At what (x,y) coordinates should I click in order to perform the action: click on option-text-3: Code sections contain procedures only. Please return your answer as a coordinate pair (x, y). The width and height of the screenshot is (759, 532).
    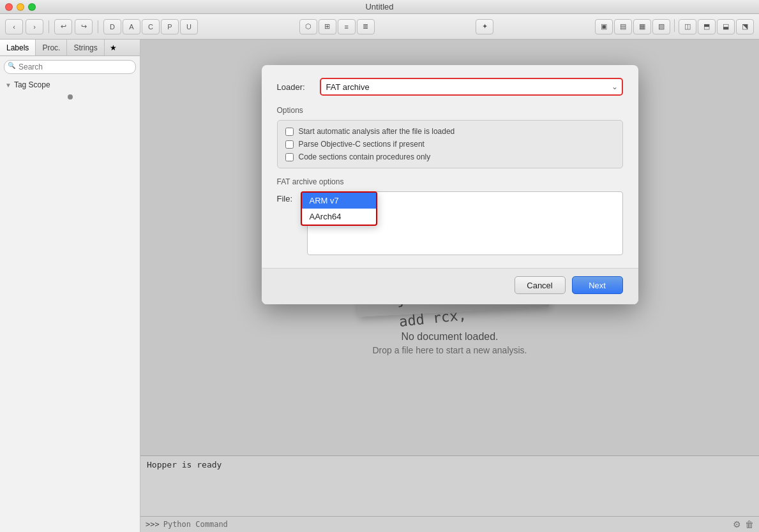
    Looking at the image, I should click on (365, 157).